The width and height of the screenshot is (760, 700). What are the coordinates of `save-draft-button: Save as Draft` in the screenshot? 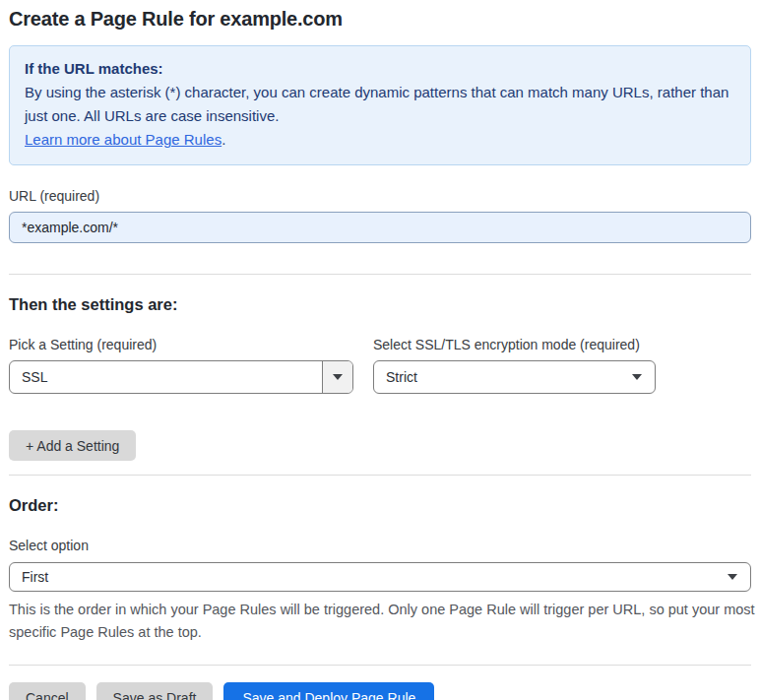 It's located at (156, 691).